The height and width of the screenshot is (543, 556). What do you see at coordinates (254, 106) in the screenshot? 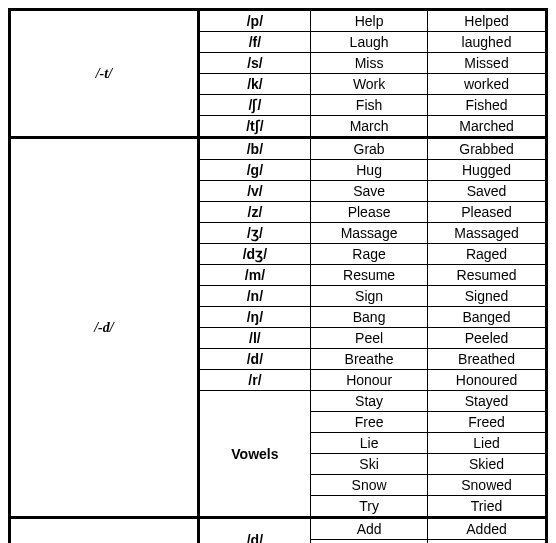
I see `sound-cell: /ʃ/` at bounding box center [254, 106].